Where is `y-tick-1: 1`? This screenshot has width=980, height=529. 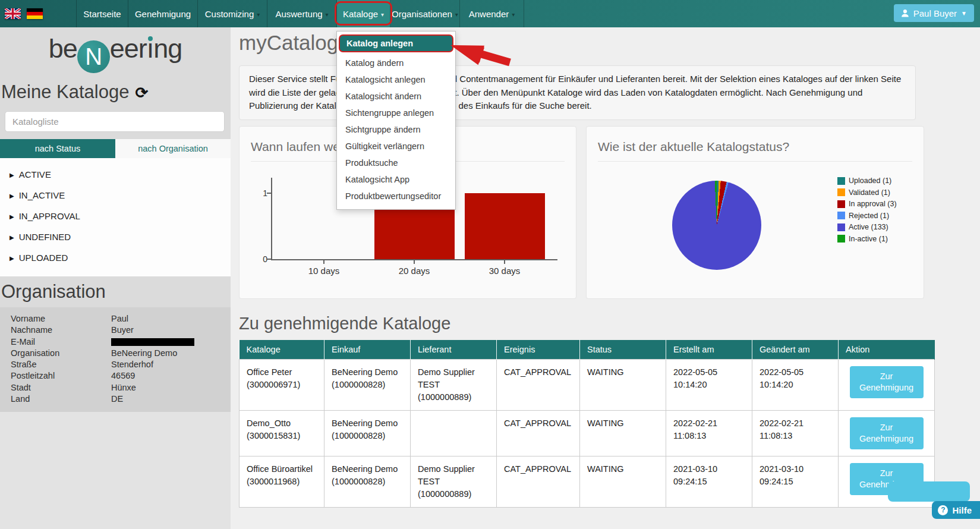 y-tick-1: 1 is located at coordinates (263, 193).